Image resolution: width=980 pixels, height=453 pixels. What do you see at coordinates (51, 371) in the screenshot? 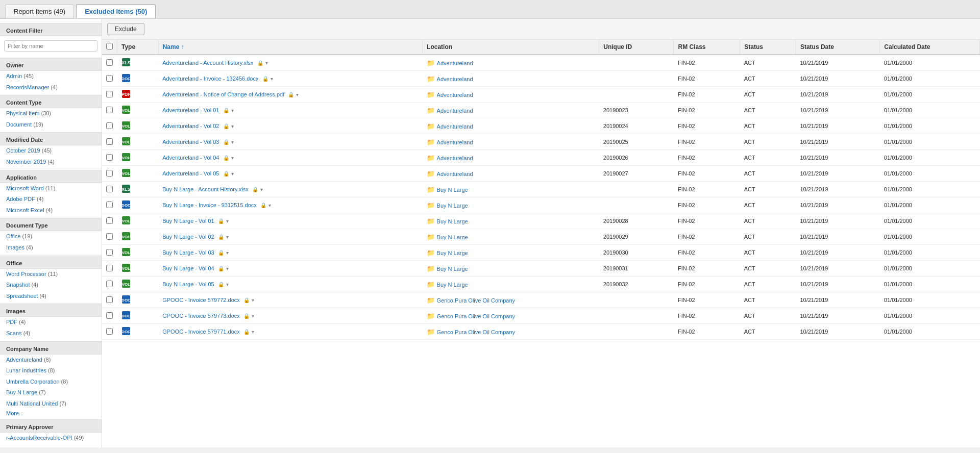
I see `sidebar-item-lunar-industries: Lunar Industries (8)` at bounding box center [51, 371].